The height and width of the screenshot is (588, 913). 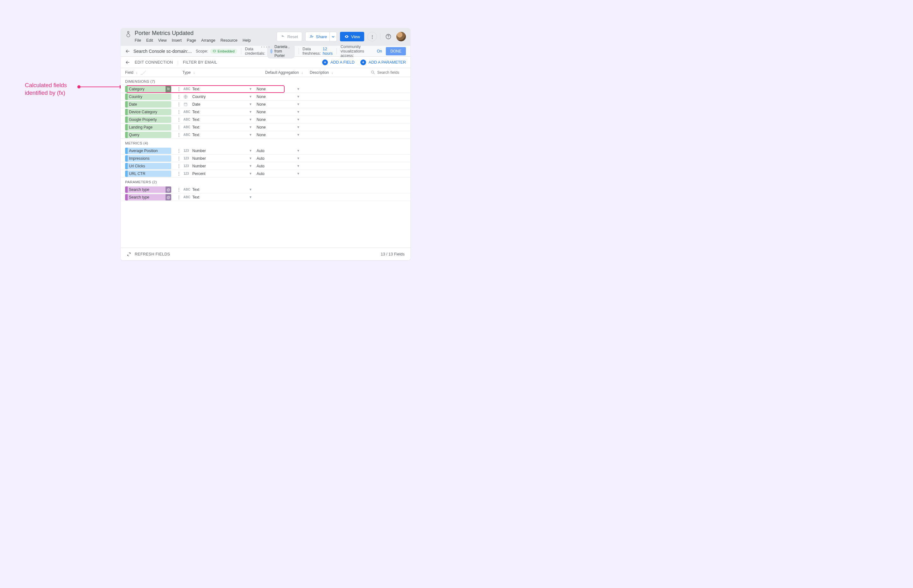 What do you see at coordinates (177, 40) in the screenshot?
I see `menu-insert: Insert` at bounding box center [177, 40].